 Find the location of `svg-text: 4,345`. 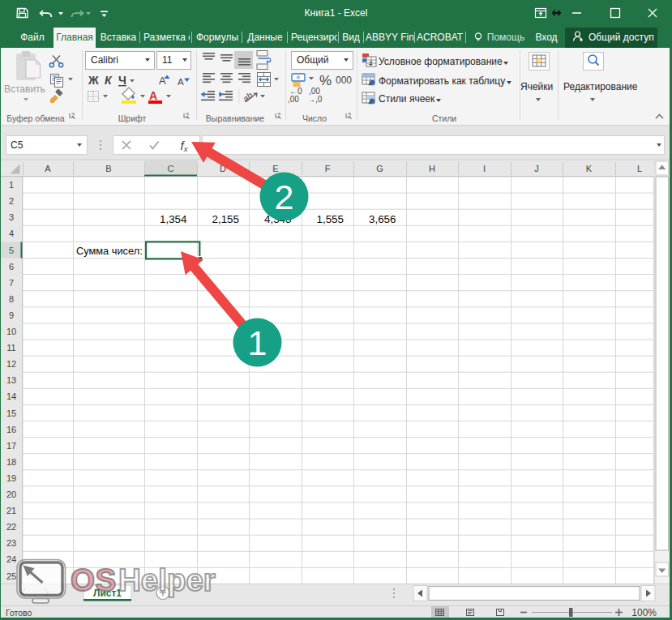

svg-text: 4,345 is located at coordinates (278, 219).